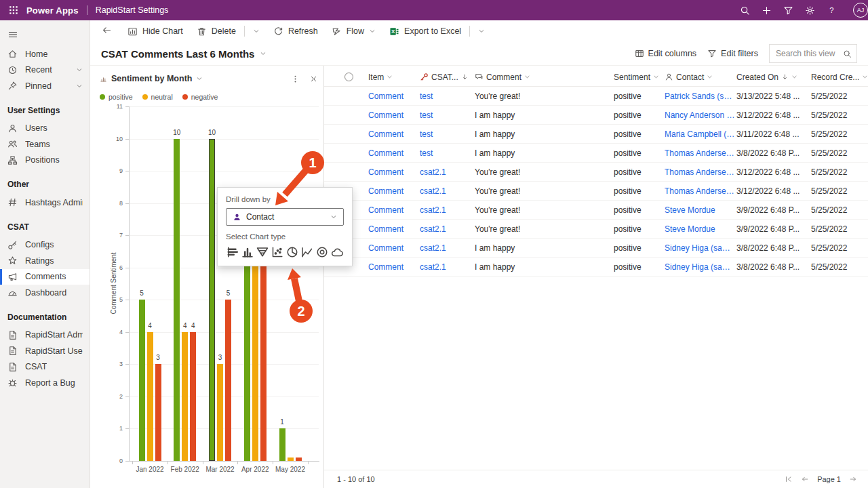 This screenshot has width=868, height=488. I want to click on app-name: RapidStart Settings, so click(132, 10).